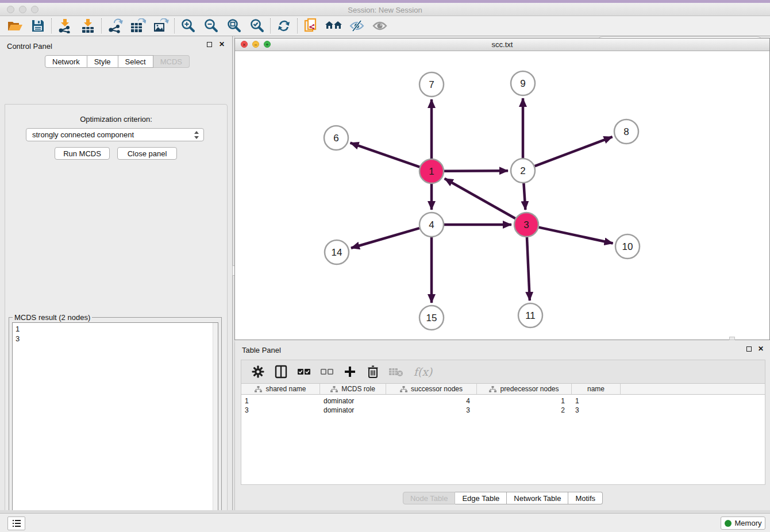  I want to click on home-layout-icon, so click(334, 26).